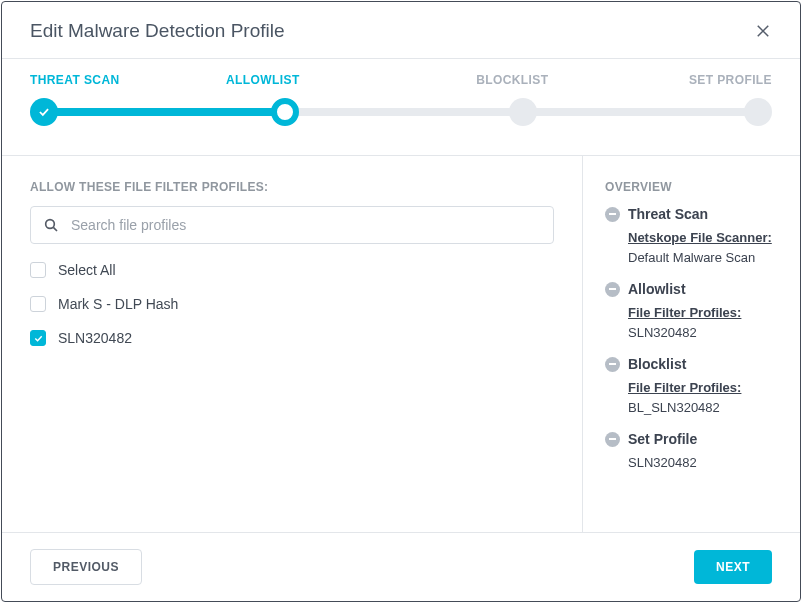 Image resolution: width=802 pixels, height=603 pixels. I want to click on modal-footer: PREVIOUS NEXT, so click(401, 566).